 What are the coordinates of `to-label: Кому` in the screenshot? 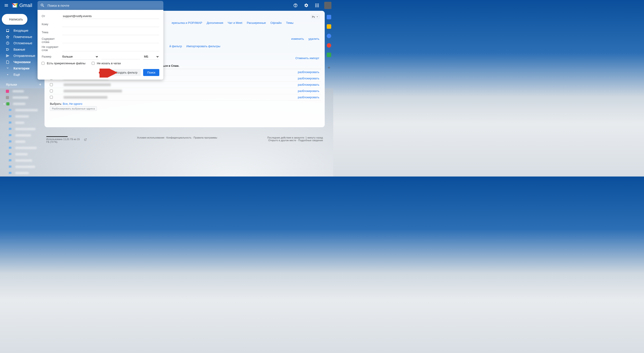 It's located at (52, 24).